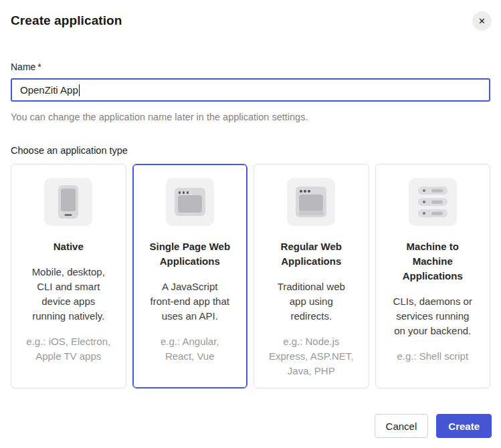  Describe the element at coordinates (464, 426) in the screenshot. I see `create-button: Create` at that location.